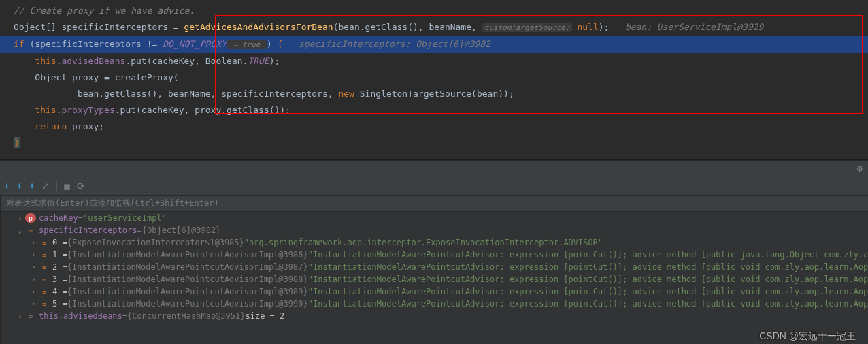 The width and height of the screenshot is (868, 344). What do you see at coordinates (113, 203) in the screenshot?
I see `eval-hint: 对表达式求值(Enter)或添加监视(Ctrl+Shift+Enter)` at bounding box center [113, 203].